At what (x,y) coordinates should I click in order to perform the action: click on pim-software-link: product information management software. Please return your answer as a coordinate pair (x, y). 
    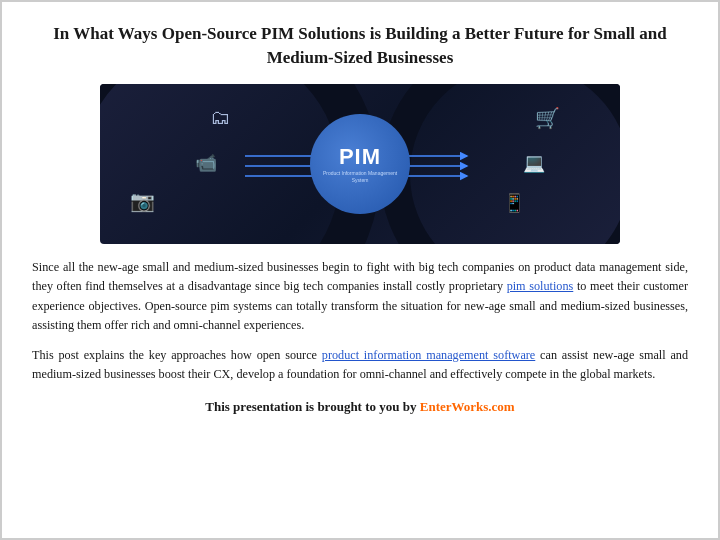
    Looking at the image, I should click on (428, 355).